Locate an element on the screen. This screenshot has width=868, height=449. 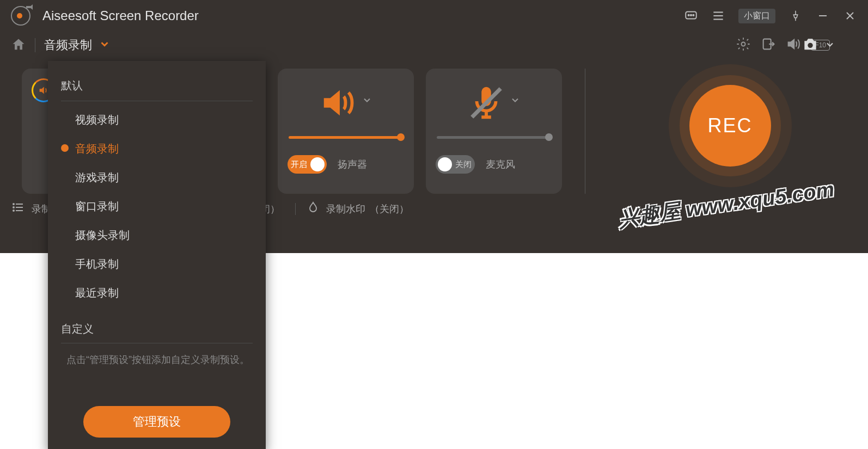
settings-icon is located at coordinates (743, 45).